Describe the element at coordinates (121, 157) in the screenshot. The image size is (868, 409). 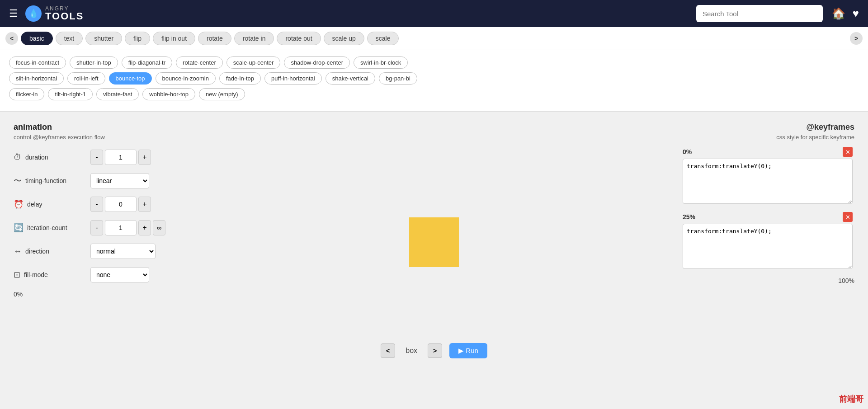
I see `duration-input-group: - +` at that location.